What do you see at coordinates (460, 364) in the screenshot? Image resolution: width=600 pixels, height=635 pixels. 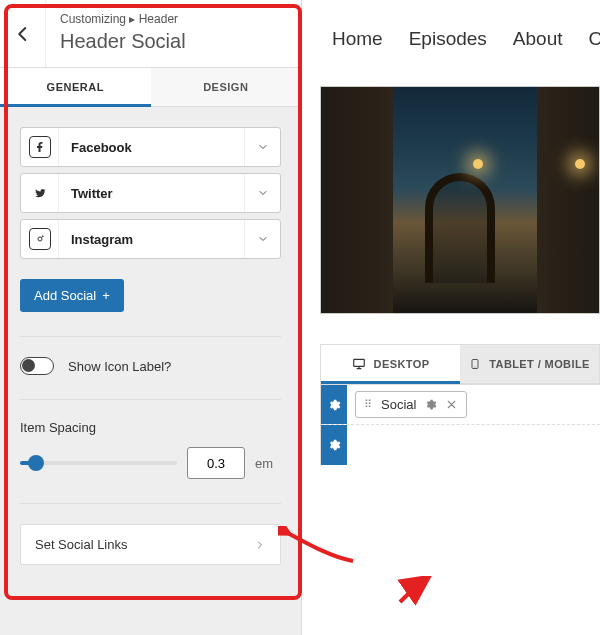 I see `device-tabs: DESKTOP TABLET / MOBILE` at bounding box center [460, 364].